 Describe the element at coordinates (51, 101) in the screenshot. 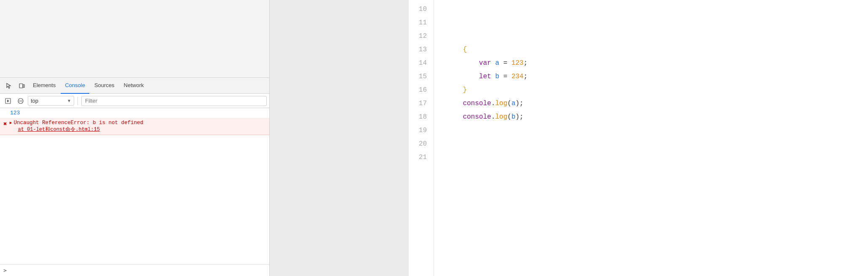

I see `console-context-selector: top ▼` at that location.